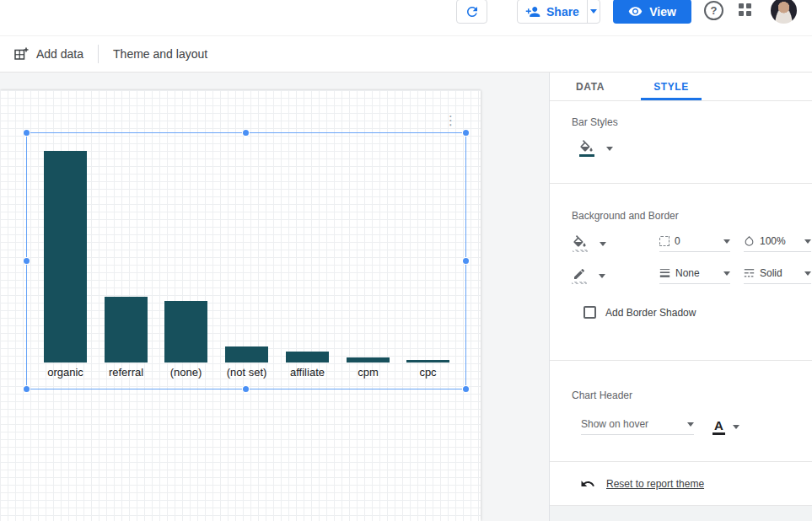  What do you see at coordinates (588, 484) in the screenshot?
I see `undo-icon` at bounding box center [588, 484].